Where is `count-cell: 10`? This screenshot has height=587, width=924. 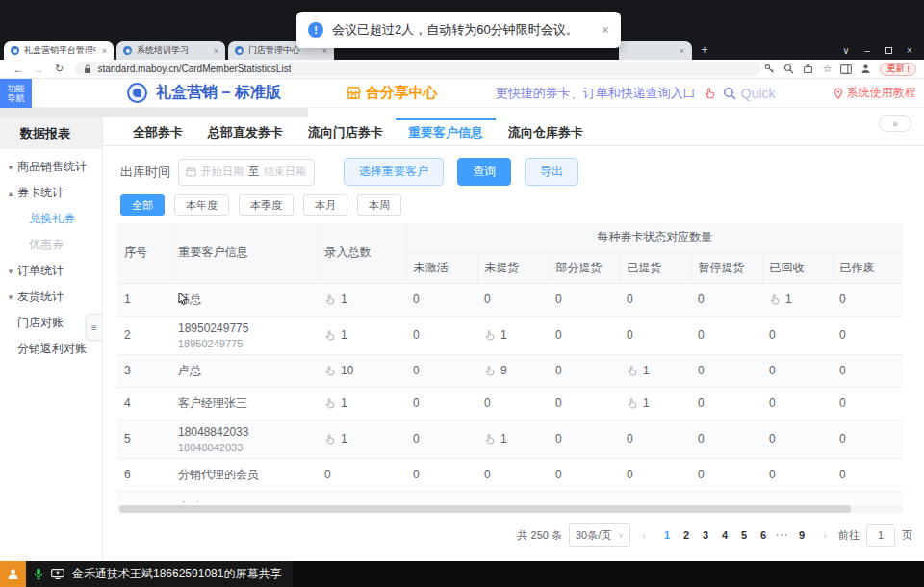 count-cell: 10 is located at coordinates (362, 370).